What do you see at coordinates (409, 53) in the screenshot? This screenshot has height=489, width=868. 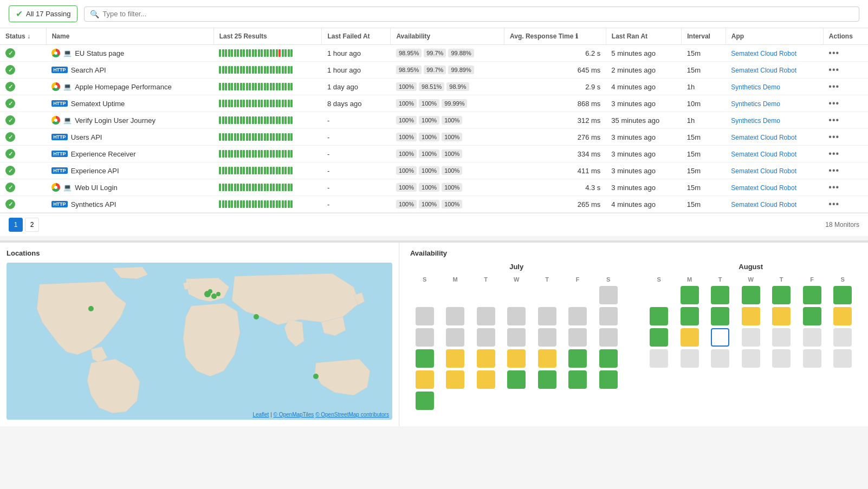 I see `avail-badge: 98.95%` at bounding box center [409, 53].